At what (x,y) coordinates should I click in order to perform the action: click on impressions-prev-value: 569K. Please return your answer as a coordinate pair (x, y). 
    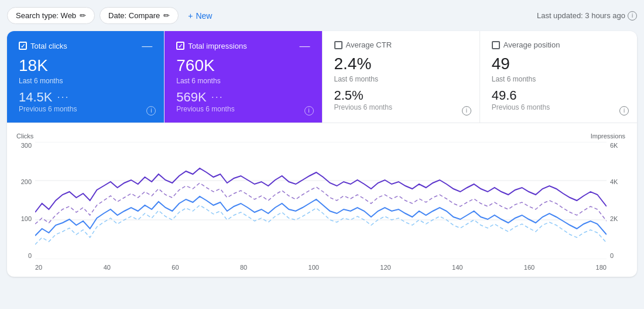
    Looking at the image, I should click on (191, 97).